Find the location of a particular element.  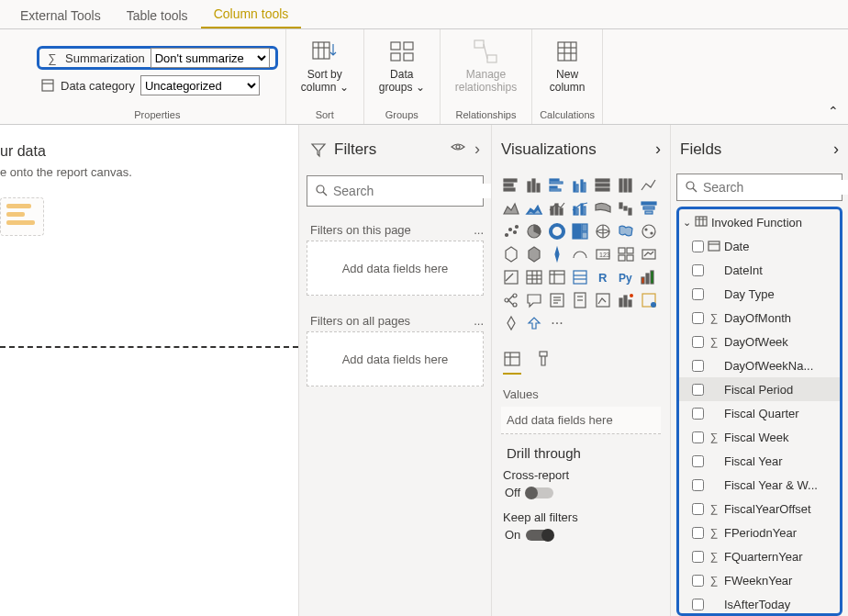

new-column-button: Newcolumn is located at coordinates (567, 66).